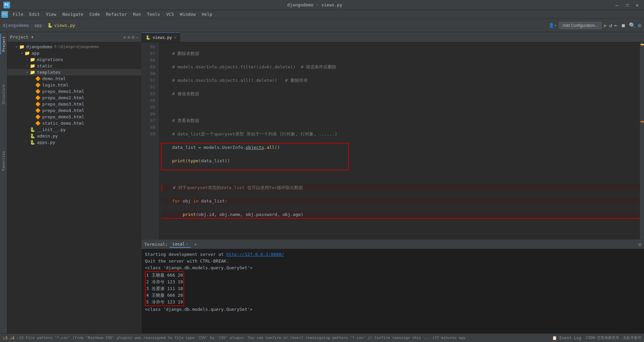 The height and width of the screenshot is (342, 644). What do you see at coordinates (3, 44) in the screenshot?
I see `project-vtab: Project` at bounding box center [3, 44].